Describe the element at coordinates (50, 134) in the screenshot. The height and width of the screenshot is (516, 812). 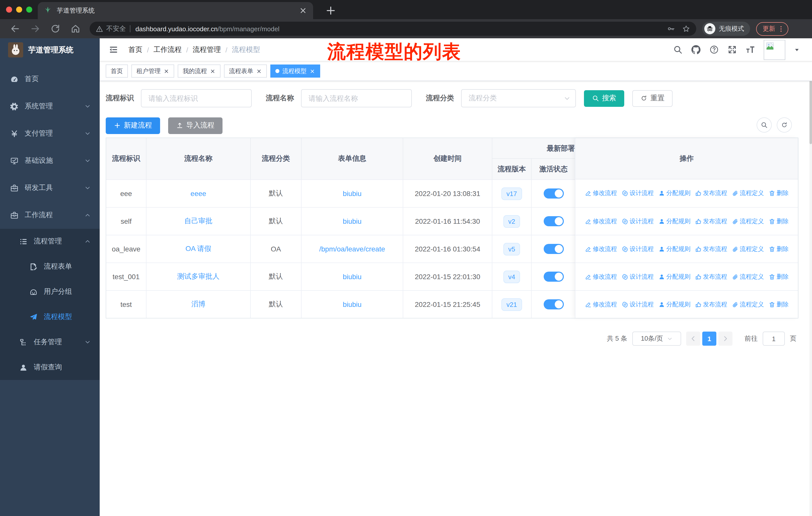
I see `sidebar-item-payment: 支付管理` at that location.